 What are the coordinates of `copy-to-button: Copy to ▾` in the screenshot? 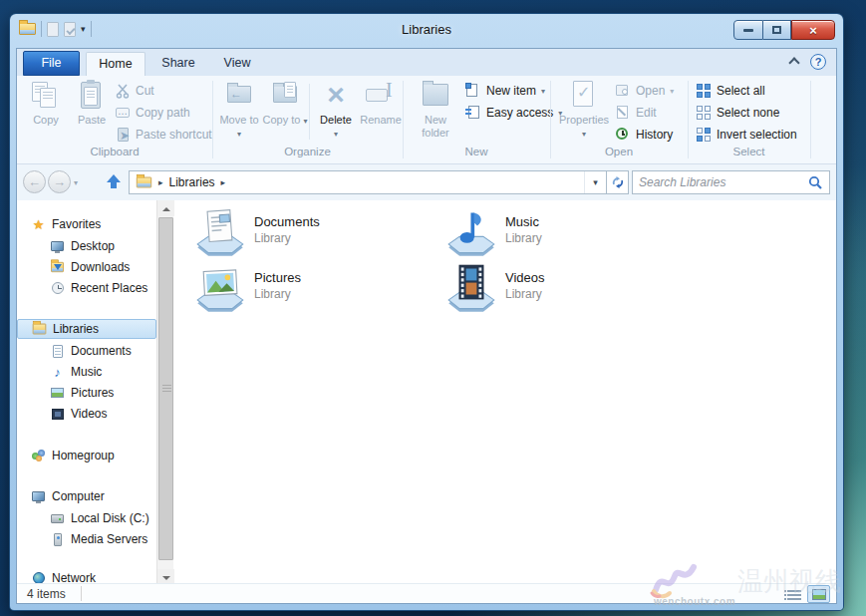 It's located at (285, 112).